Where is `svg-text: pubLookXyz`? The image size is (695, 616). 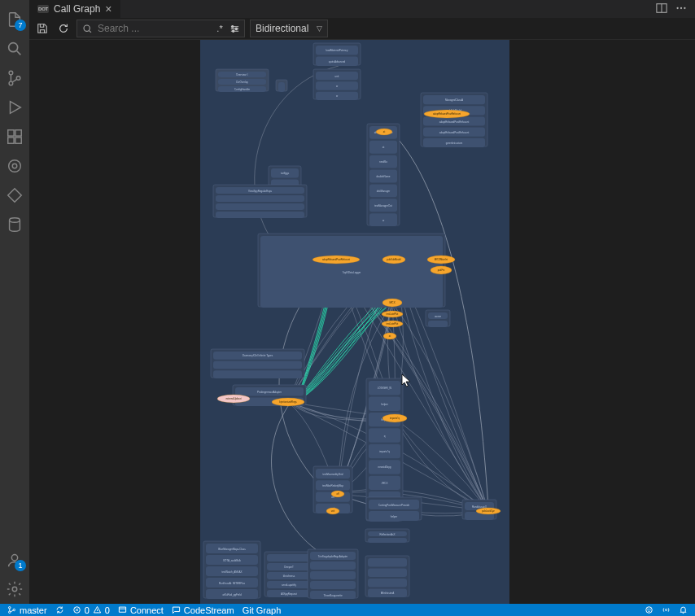 svg-text: pubLookXyz is located at coordinates (488, 511).